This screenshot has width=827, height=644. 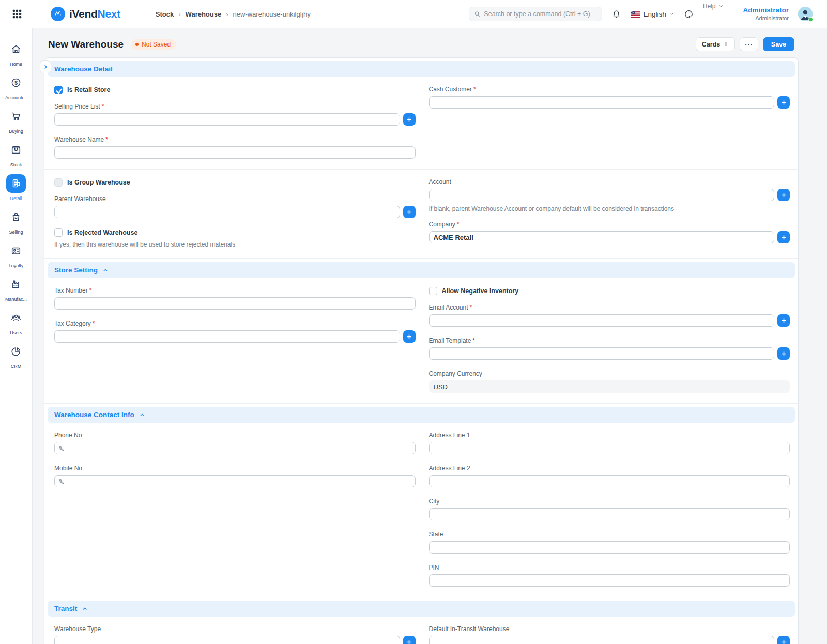 What do you see at coordinates (430, 43) in the screenshot?
I see `page-header: New Warehouse Not Saved Cards ··· Save` at bounding box center [430, 43].